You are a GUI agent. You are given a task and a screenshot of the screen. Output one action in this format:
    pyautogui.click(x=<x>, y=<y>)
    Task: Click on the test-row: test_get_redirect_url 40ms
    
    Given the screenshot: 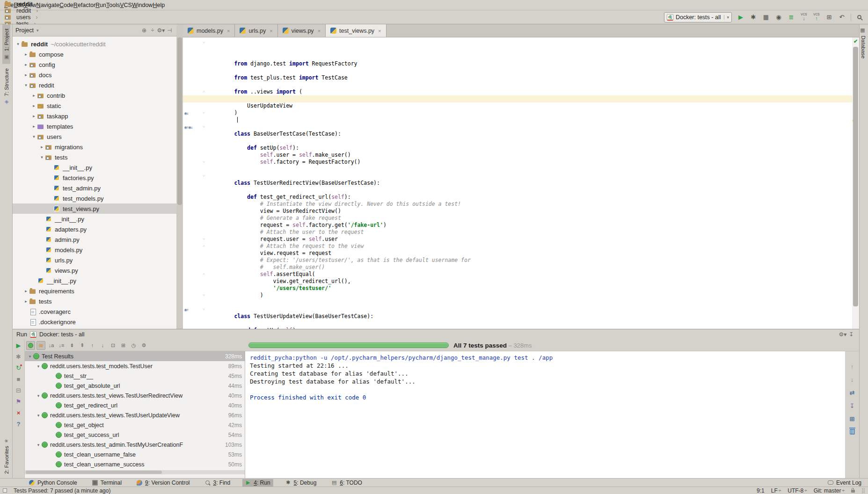 What is the action you would take?
    pyautogui.click(x=135, y=405)
    